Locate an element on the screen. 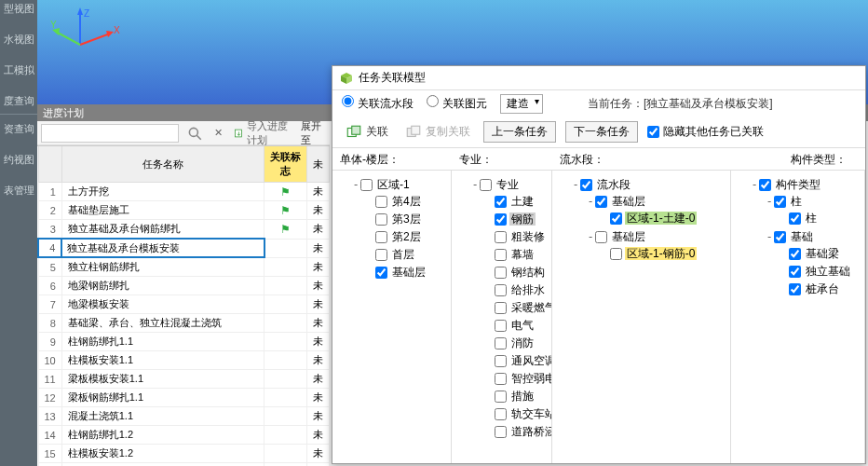 Image resolution: width=868 pixels, height=466 pixels. tree-item: 给排水 is located at coordinates (516, 291).